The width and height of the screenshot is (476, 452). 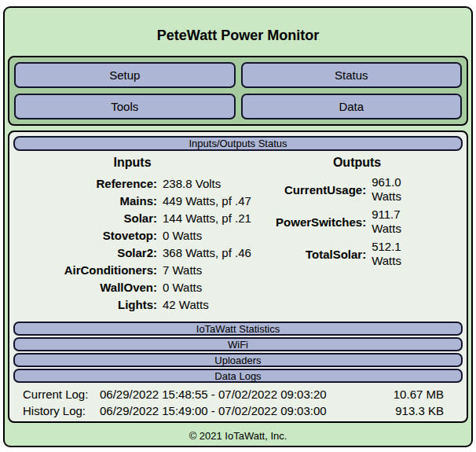 What do you see at coordinates (352, 107) in the screenshot?
I see `data-button: Data` at bounding box center [352, 107].